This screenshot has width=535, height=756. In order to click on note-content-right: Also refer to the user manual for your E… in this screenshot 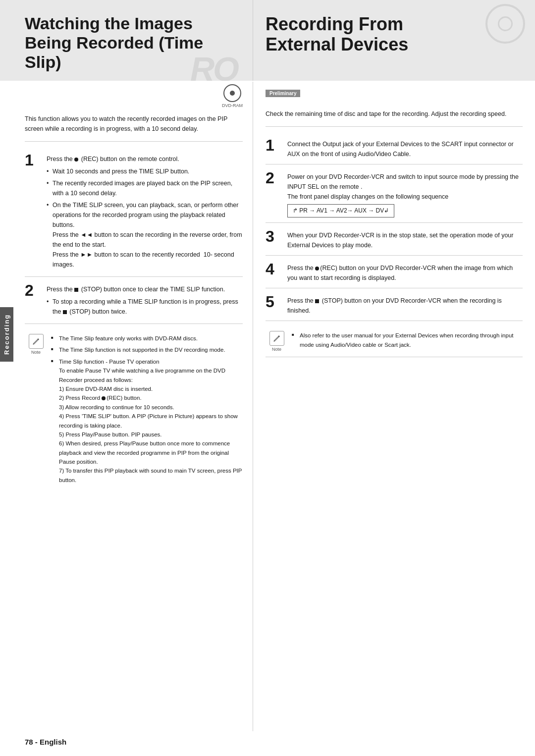, I will do `click(407, 341)`.